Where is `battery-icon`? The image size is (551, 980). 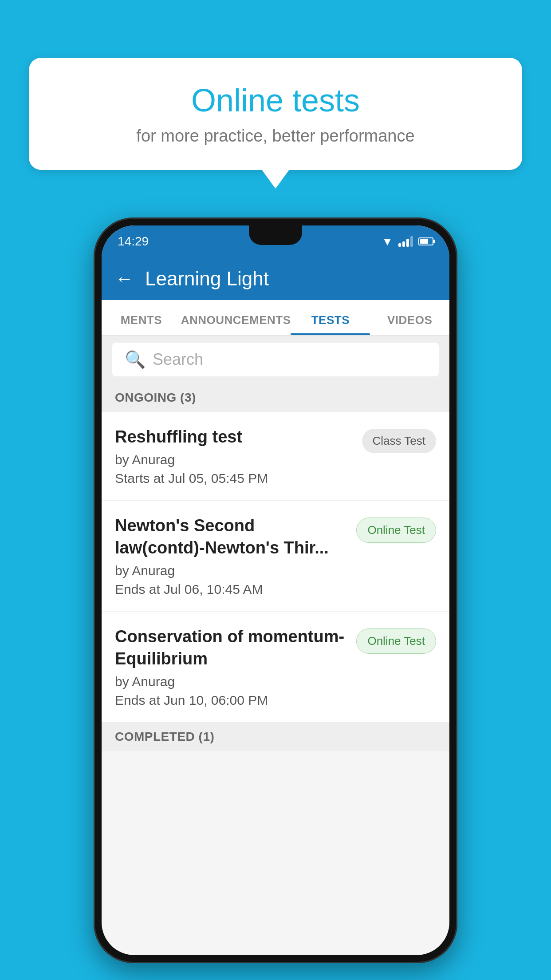 battery-icon is located at coordinates (426, 241).